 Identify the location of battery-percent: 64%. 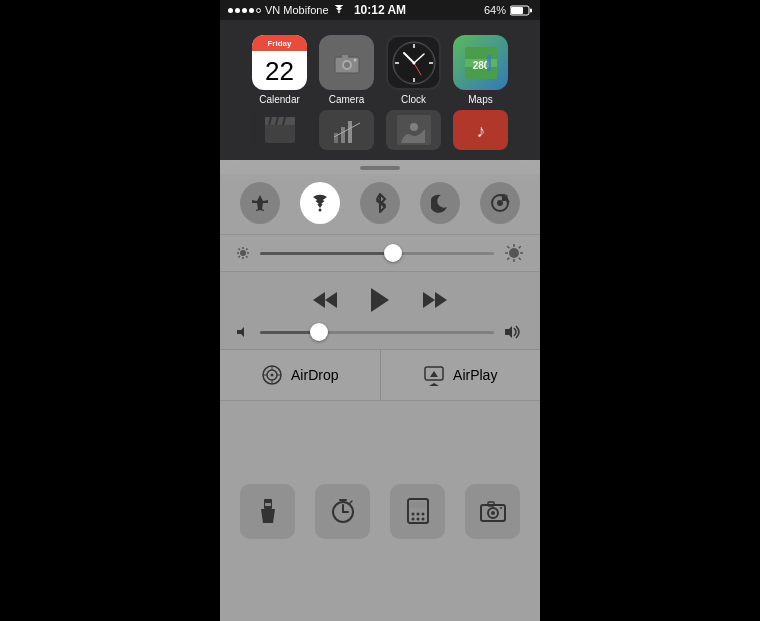
(495, 10).